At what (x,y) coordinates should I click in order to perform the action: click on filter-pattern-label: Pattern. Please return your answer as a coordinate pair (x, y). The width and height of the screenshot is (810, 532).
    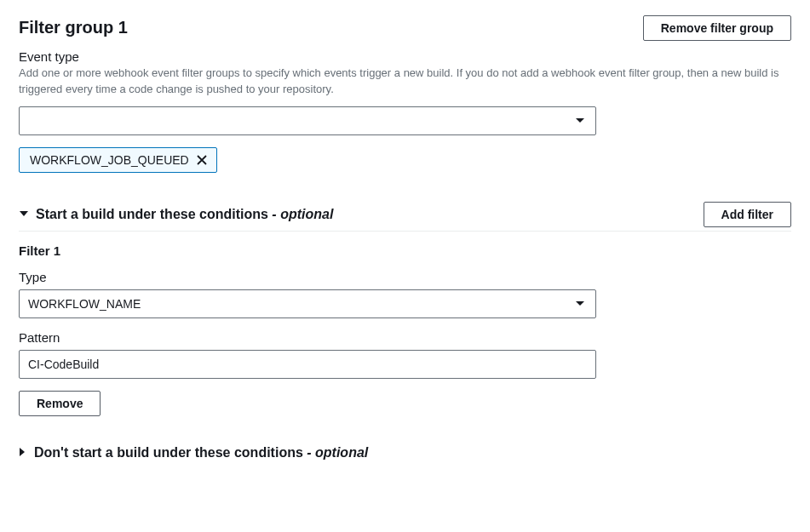
    Looking at the image, I should click on (405, 337).